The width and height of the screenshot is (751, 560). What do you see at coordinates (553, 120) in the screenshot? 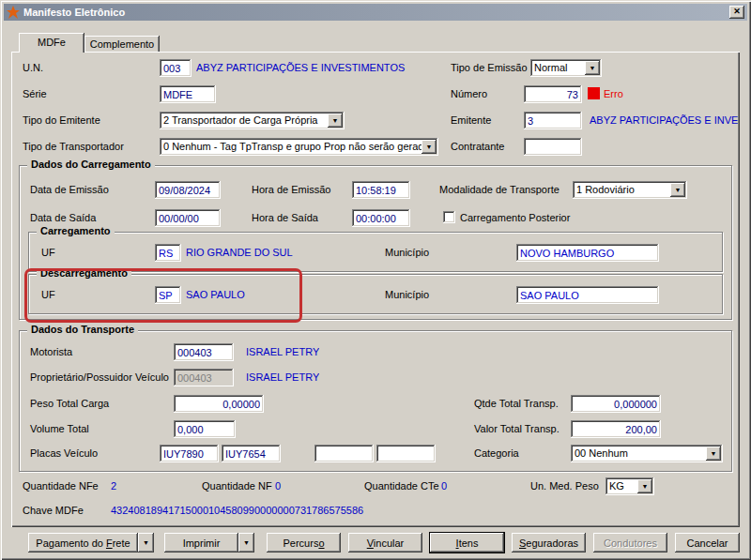
I see `emitente-input` at bounding box center [553, 120].